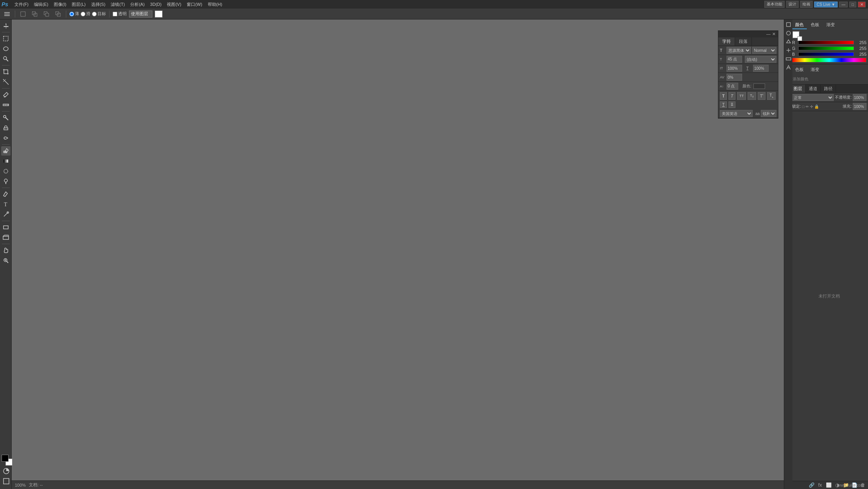 The image size is (868, 489). What do you see at coordinates (6, 49) in the screenshot?
I see `tool-lasso` at bounding box center [6, 49].